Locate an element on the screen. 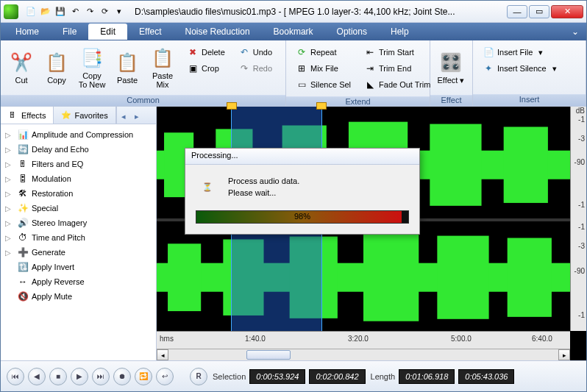  scroll-right-button: ▸ is located at coordinates (564, 354).